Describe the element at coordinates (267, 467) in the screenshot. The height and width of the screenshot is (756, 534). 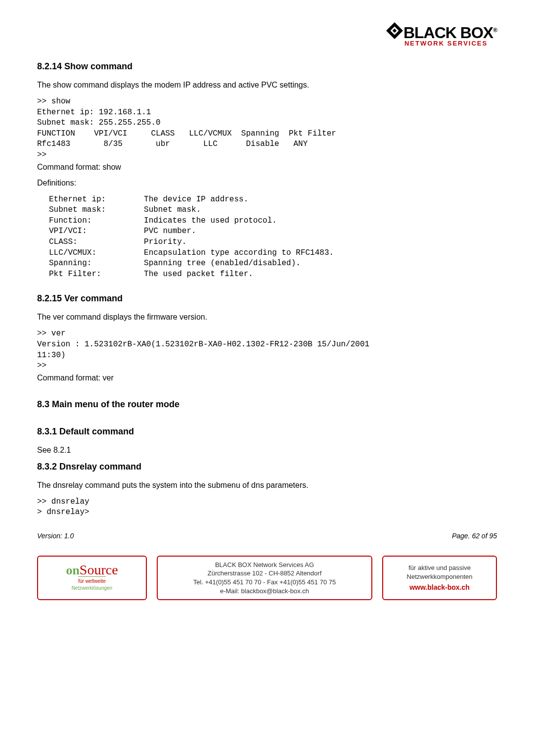
I see `heading-dnsrelay-command: 8.3.2 Dnsrelay command` at that location.